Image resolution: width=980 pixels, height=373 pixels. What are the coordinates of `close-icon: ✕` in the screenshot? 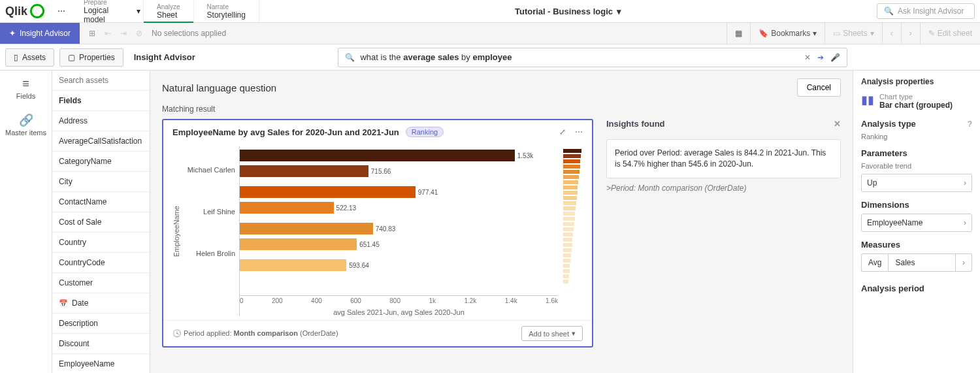 It's located at (838, 124).